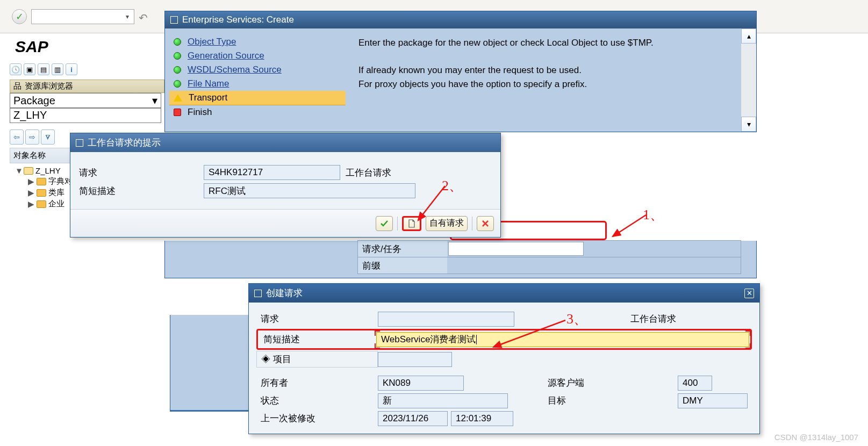  Describe the element at coordinates (17, 137) in the screenshot. I see `nav-left-icon: ⇦` at that location.